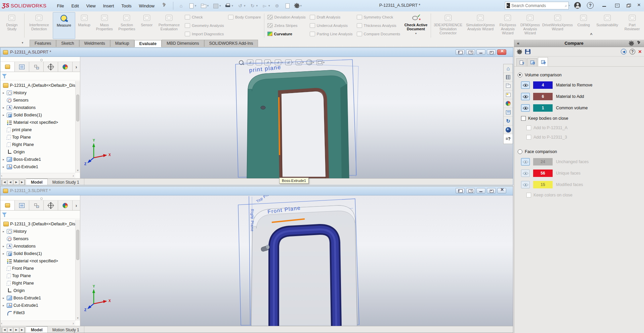 The height and width of the screenshot is (333, 644). I want to click on sync-tab, so click(508, 121).